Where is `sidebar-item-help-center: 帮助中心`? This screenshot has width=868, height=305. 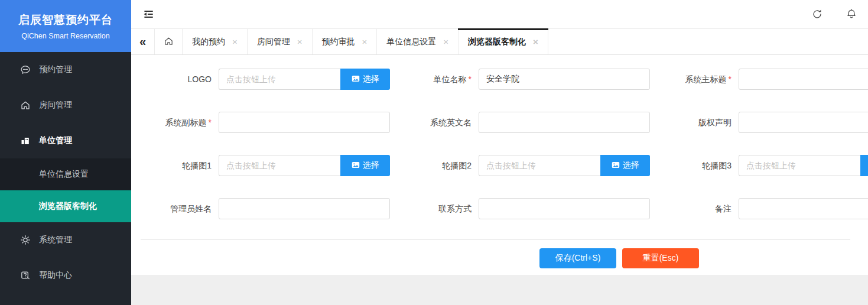
sidebar-item-help-center: 帮助中心 is located at coordinates (66, 275).